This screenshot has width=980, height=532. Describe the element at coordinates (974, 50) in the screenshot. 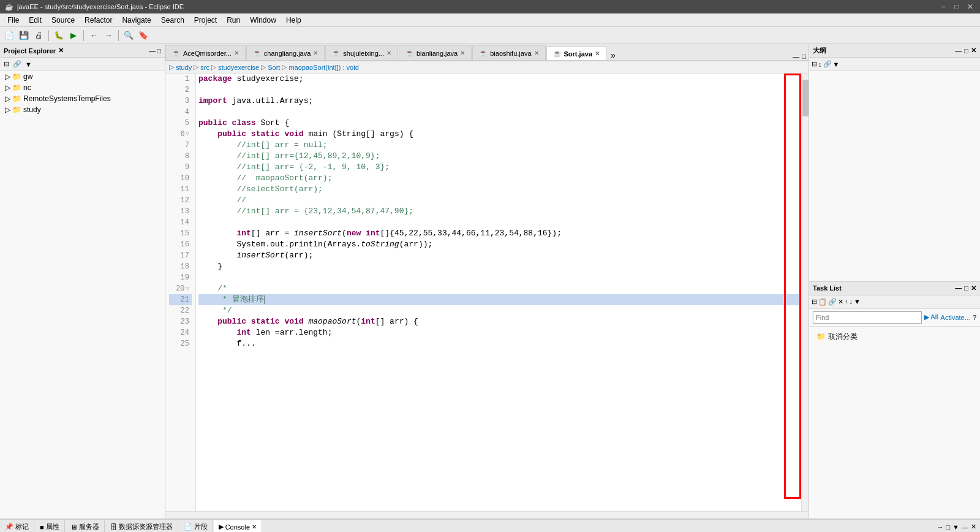

I see `outline-close: ✕` at that location.